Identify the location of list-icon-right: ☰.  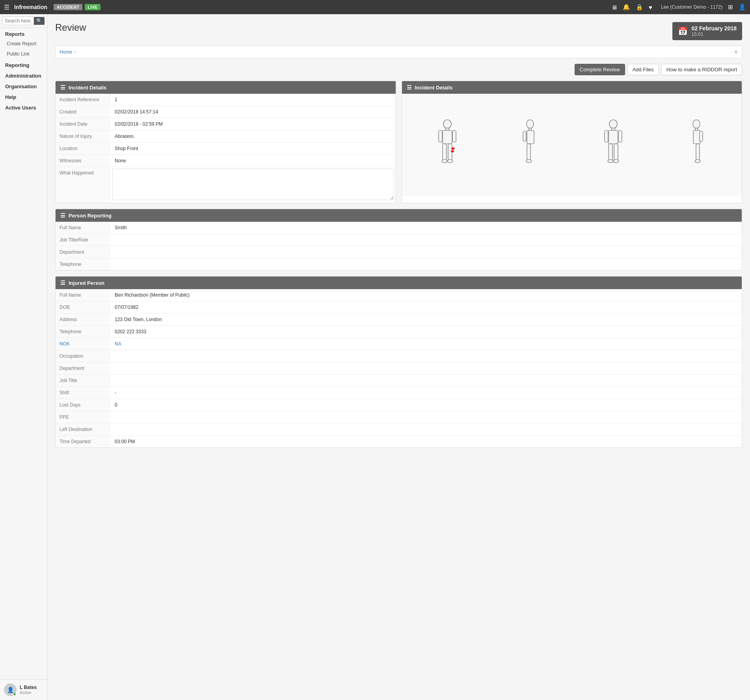
(409, 87).